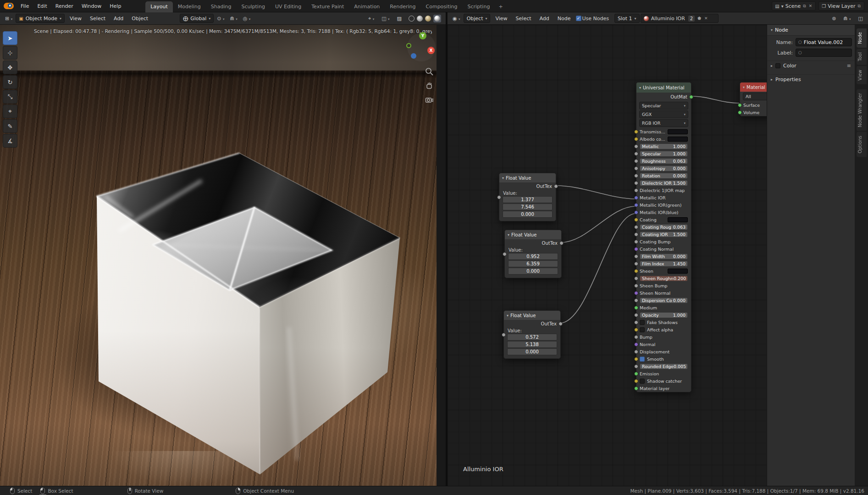 The height and width of the screenshot is (495, 868). I want to click on sidebar-tab-tool: Tool, so click(862, 57).